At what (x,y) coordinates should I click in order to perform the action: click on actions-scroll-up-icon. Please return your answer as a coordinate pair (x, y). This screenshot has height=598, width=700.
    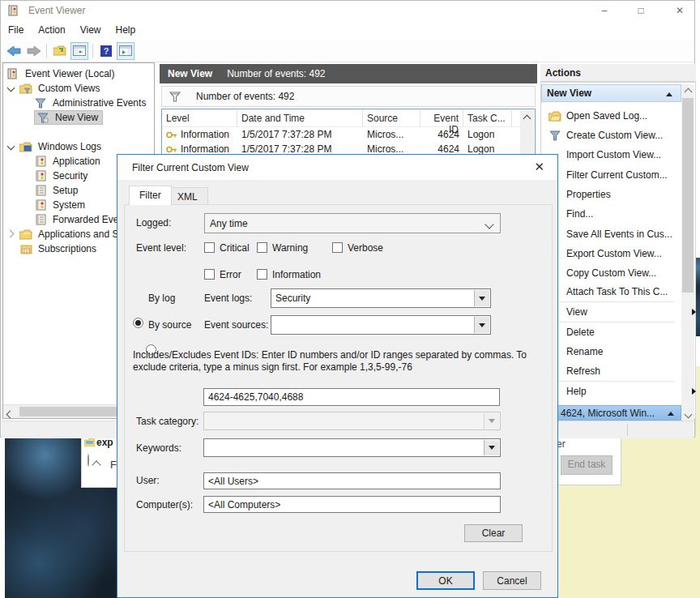
    Looking at the image, I should click on (688, 91).